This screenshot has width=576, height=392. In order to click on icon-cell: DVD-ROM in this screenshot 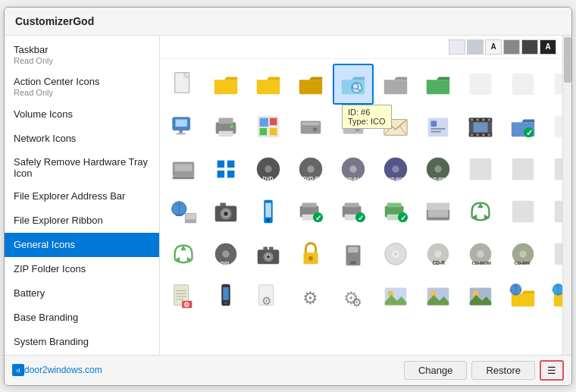, I will do `click(396, 169)`.